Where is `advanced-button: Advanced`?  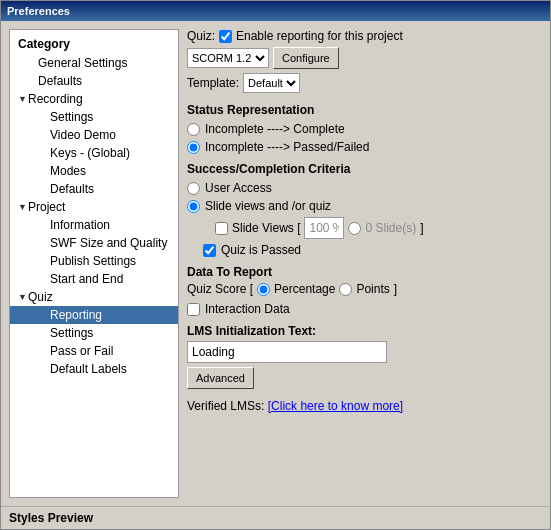 advanced-button: Advanced is located at coordinates (220, 378).